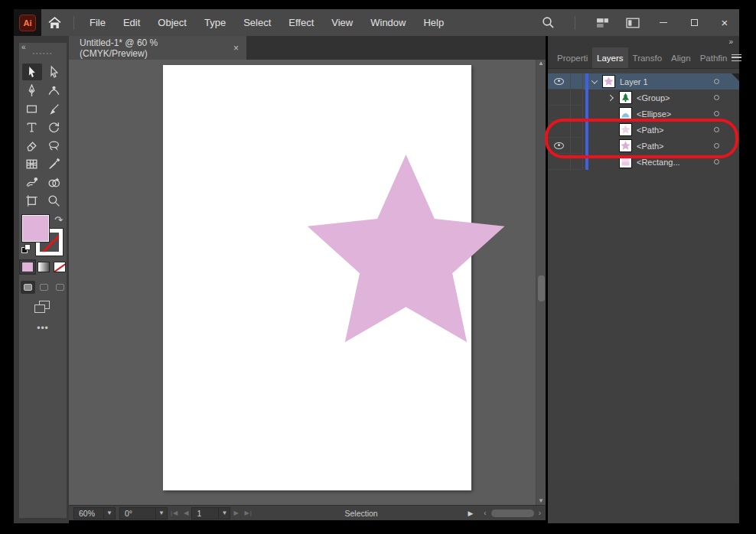 This screenshot has height=534, width=756. I want to click on tab-pathfin: Pathfin, so click(714, 58).